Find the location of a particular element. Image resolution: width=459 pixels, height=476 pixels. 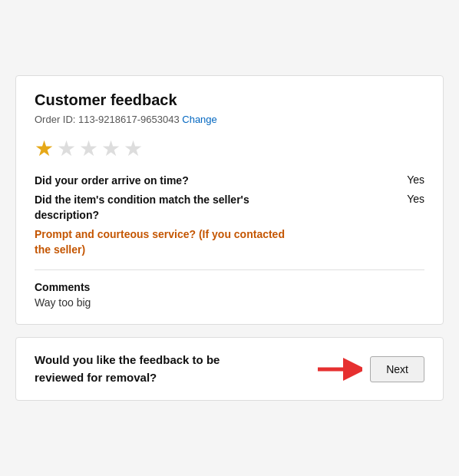

answer-text-1: Yes is located at coordinates (416, 199).